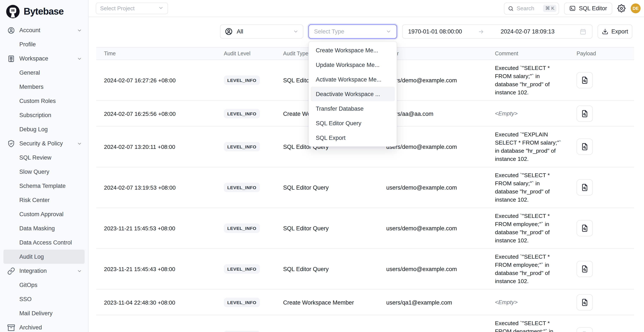 This screenshot has height=332, width=644. I want to click on sidebar-item-security-policy: Security & Policy, so click(44, 143).